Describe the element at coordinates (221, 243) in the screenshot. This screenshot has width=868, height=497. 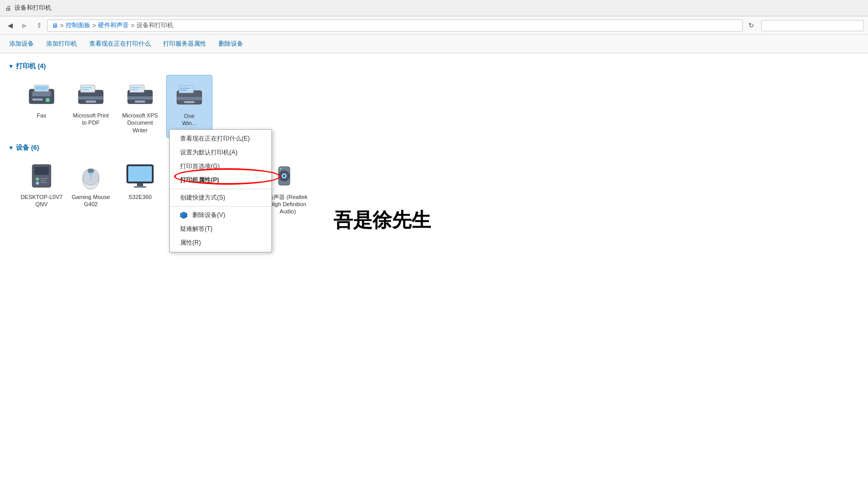
I see `context-menu-item-properties: 属性(R)` at that location.